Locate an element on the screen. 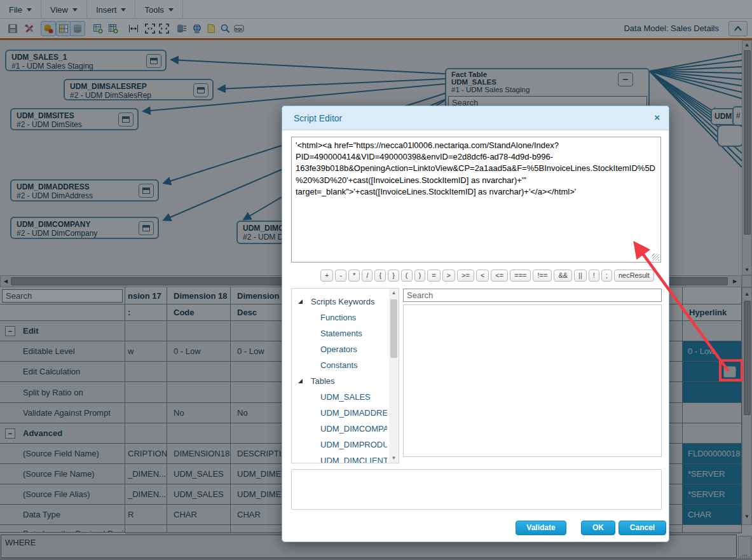 The image size is (752, 560). operator-button-}: } is located at coordinates (393, 276).